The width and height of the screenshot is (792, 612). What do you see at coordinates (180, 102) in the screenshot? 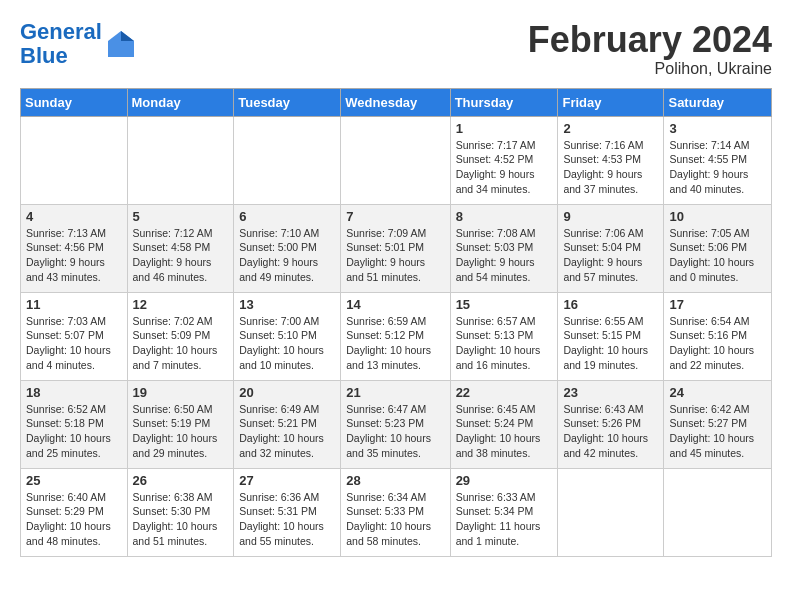
I see `weekday-header-monday: Monday` at bounding box center [180, 102].